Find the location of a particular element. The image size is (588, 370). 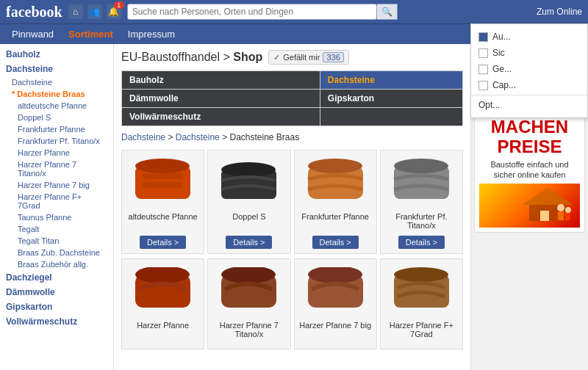

product-name-2: Frankfurter Pfanne is located at coordinates (335, 222).